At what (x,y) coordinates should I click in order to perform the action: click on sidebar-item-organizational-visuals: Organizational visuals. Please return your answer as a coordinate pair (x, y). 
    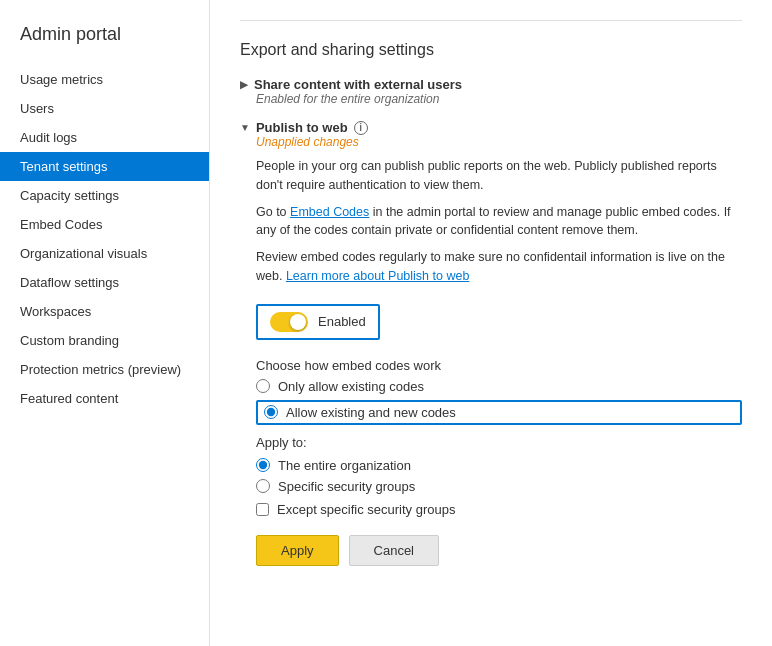
    Looking at the image, I should click on (104, 254).